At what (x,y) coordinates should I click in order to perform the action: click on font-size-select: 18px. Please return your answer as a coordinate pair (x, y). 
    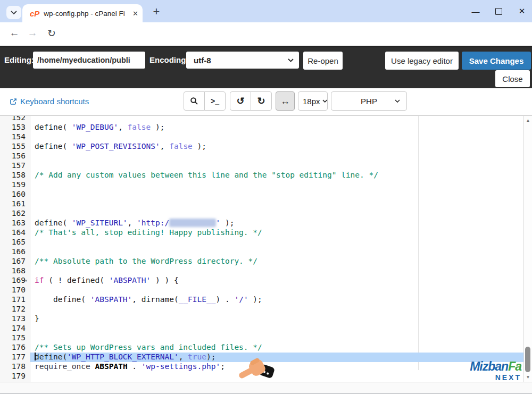
    Looking at the image, I should click on (313, 101).